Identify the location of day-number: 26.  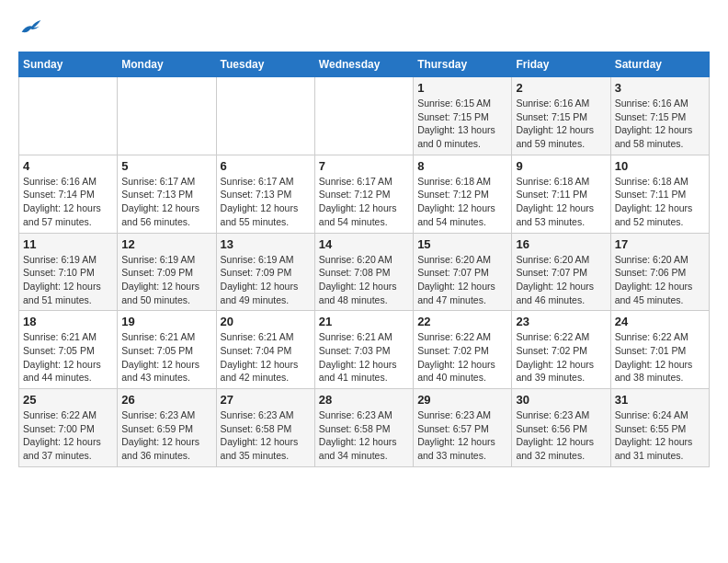
(166, 399).